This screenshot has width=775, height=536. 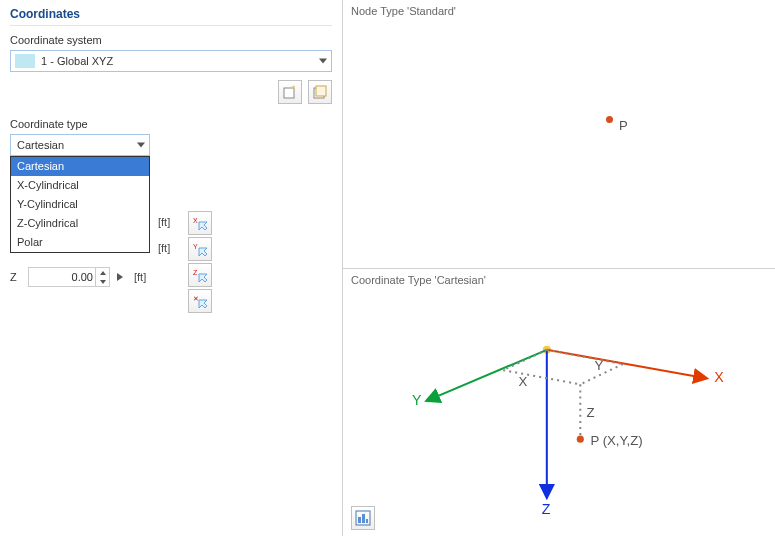 I want to click on z-input: 0.00, so click(x=62, y=277).